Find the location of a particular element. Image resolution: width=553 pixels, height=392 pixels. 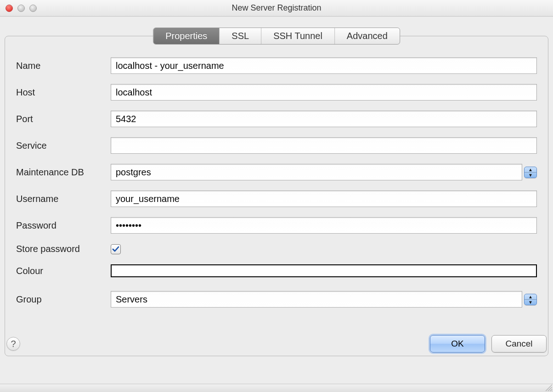

row-username: Username is located at coordinates (276, 199).